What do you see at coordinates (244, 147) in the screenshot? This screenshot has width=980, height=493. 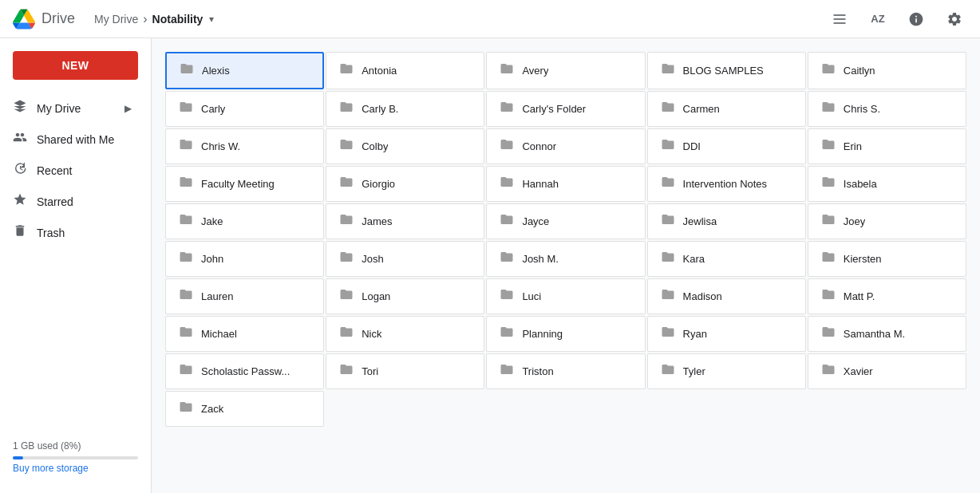 I see `folder-item-chris-w: Chris W.` at bounding box center [244, 147].